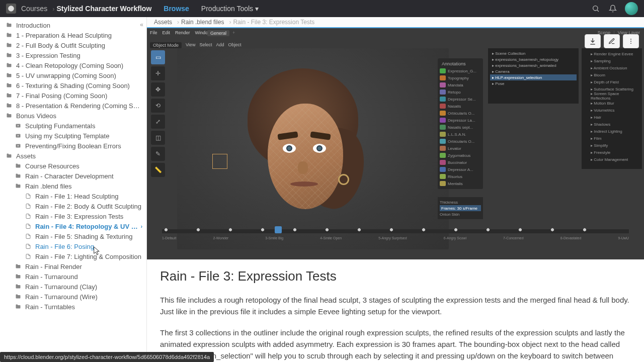 Image resolution: width=644 pixels, height=362 pixels. I want to click on sidebar-item: 7 - Final Posing (Coming Soon), so click(73, 96).